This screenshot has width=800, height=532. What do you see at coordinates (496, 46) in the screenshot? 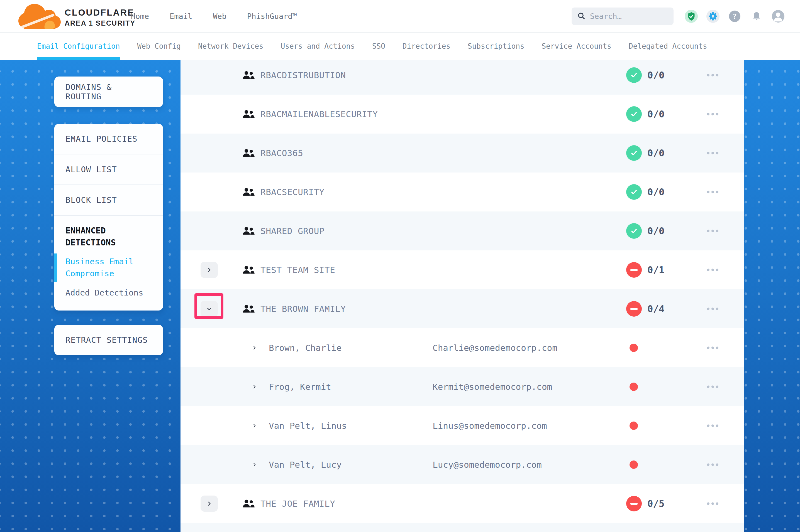
I see `tab-subscriptions: Subscriptions` at bounding box center [496, 46].